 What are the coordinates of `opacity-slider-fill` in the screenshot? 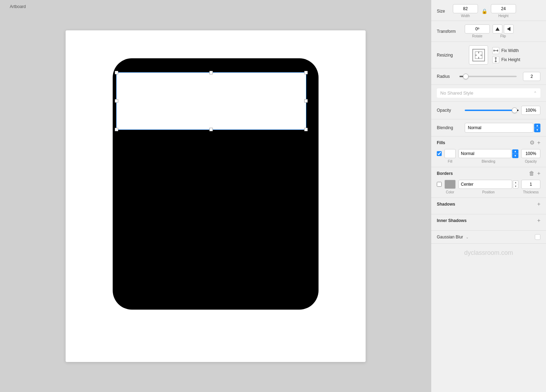 It's located at (490, 110).